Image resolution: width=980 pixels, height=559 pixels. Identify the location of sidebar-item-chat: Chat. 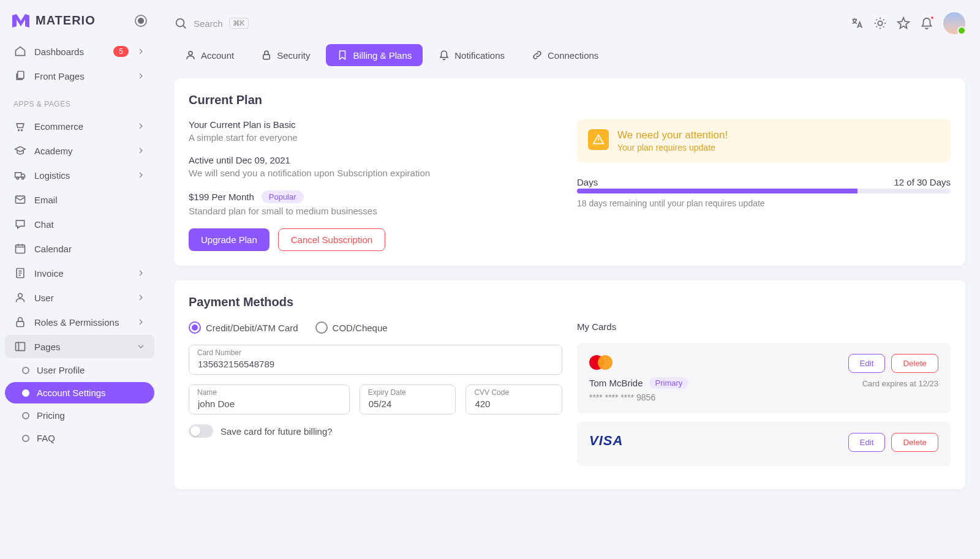
(80, 224).